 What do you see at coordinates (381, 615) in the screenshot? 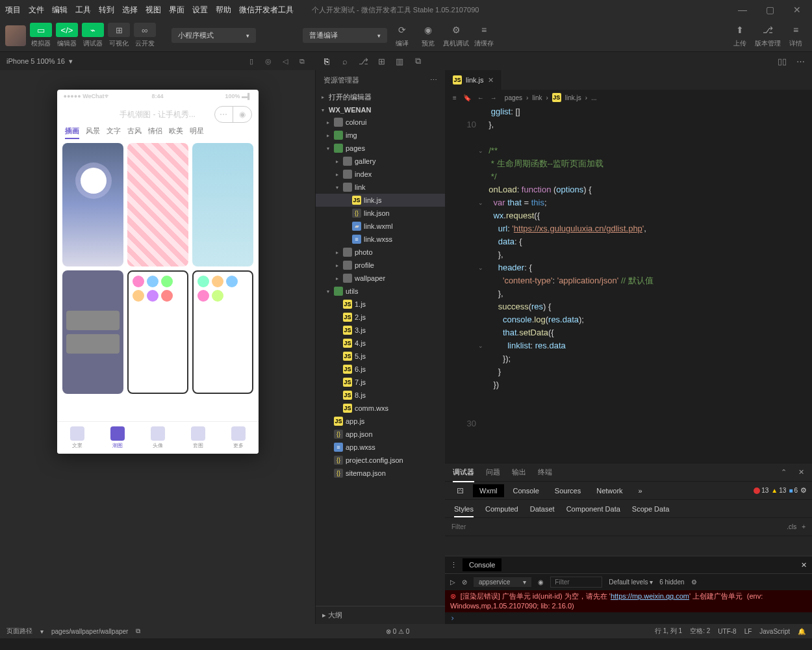
I see `outline-section: ▸ 大纲` at bounding box center [381, 615].